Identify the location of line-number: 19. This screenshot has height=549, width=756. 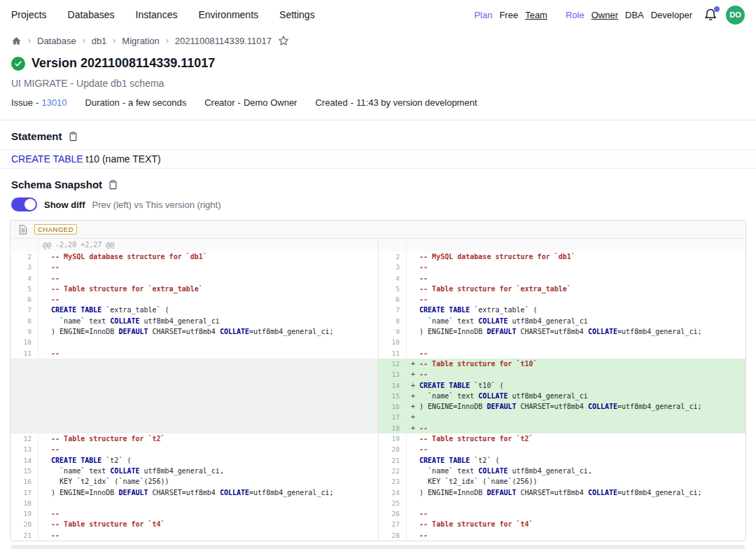
(393, 438).